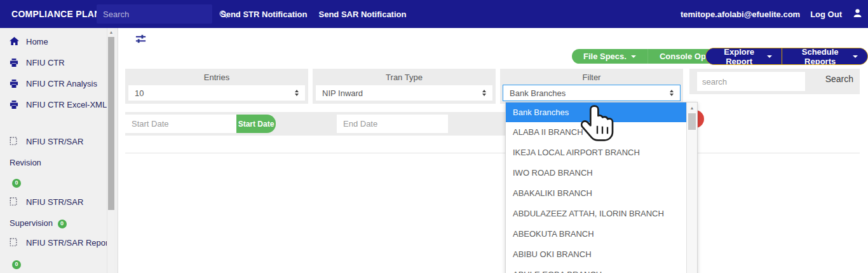  What do you see at coordinates (217, 93) in the screenshot?
I see `entries-select: 10` at bounding box center [217, 93].